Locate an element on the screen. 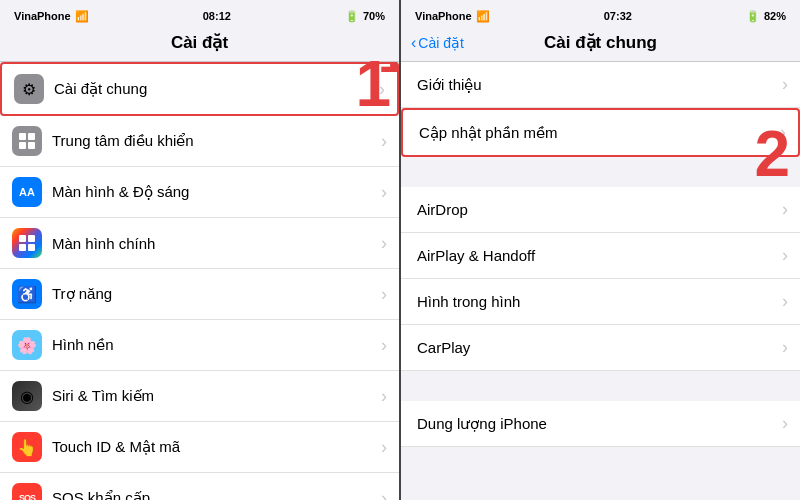 The image size is (800, 500). right-item-gioi-thieu: Giới thiệu is located at coordinates (600, 85).